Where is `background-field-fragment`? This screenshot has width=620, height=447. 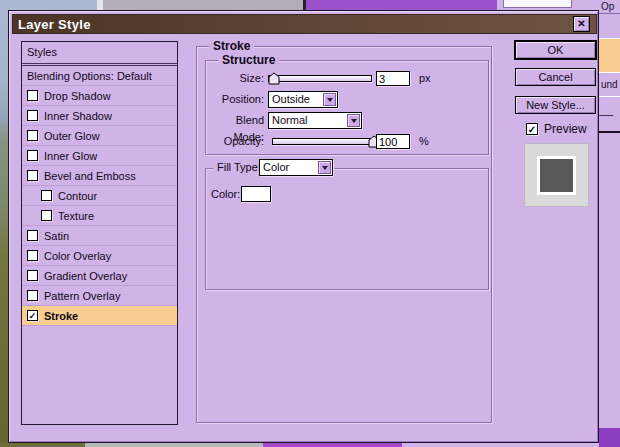 background-field-fragment is located at coordinates (538, 4).